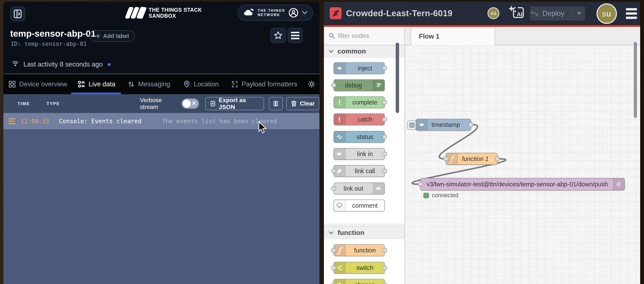 This screenshot has height=284, width=644. I want to click on messaging-arrows-icon, so click(131, 84).